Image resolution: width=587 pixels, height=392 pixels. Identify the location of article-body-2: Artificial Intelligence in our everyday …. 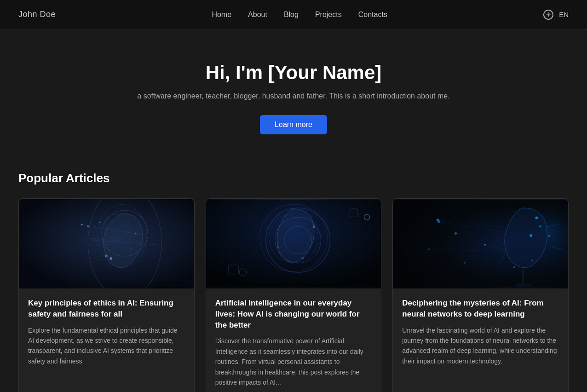
(294, 340).